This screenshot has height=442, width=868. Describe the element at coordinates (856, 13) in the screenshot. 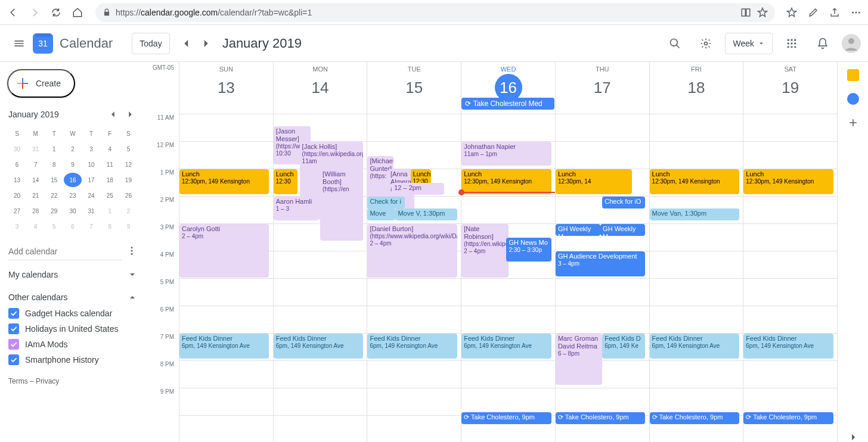

I see `more-icon` at that location.